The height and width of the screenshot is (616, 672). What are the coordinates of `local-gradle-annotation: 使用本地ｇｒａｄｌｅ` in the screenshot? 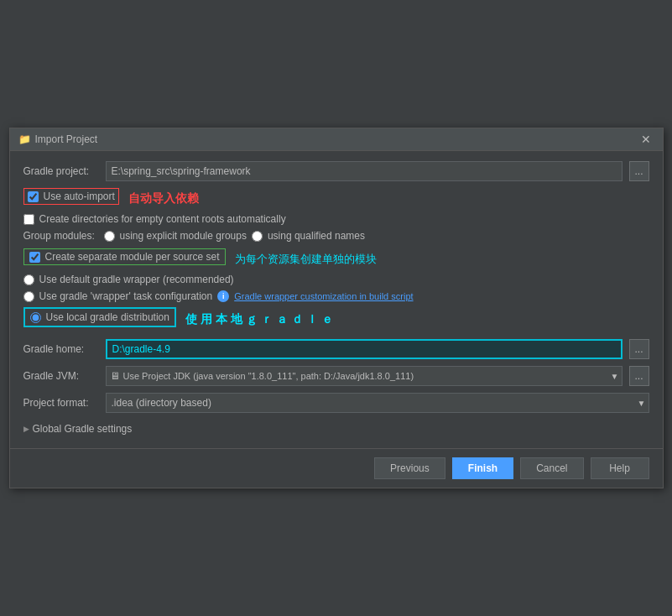 It's located at (261, 319).